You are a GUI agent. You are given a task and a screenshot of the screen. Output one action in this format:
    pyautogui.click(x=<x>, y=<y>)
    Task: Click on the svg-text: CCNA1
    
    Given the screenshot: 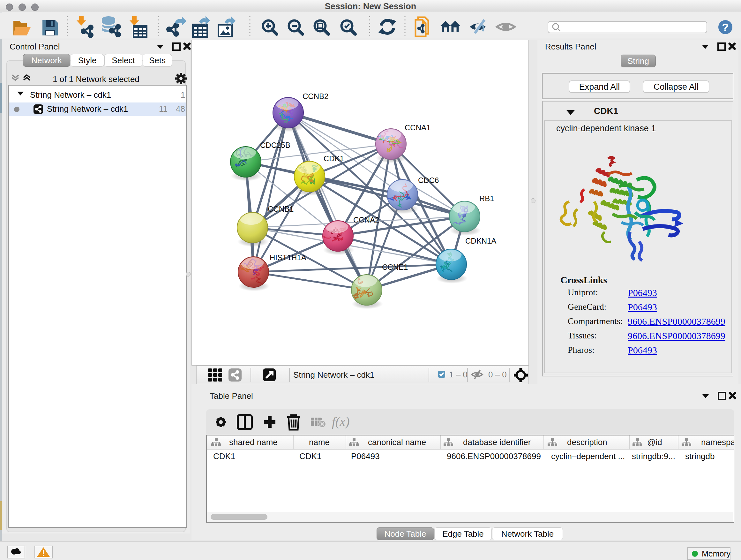 What is the action you would take?
    pyautogui.click(x=417, y=127)
    